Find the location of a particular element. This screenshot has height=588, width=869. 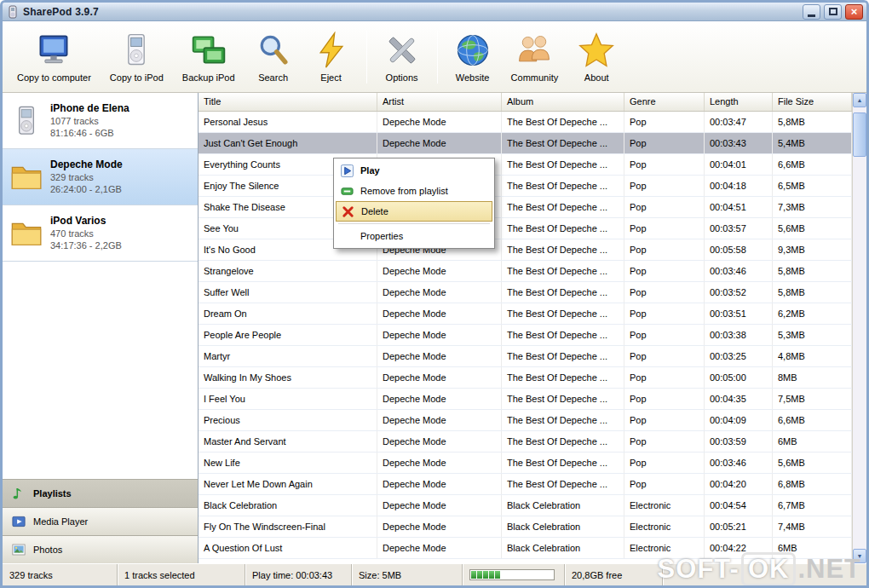

free-space-bar is located at coordinates (512, 574).